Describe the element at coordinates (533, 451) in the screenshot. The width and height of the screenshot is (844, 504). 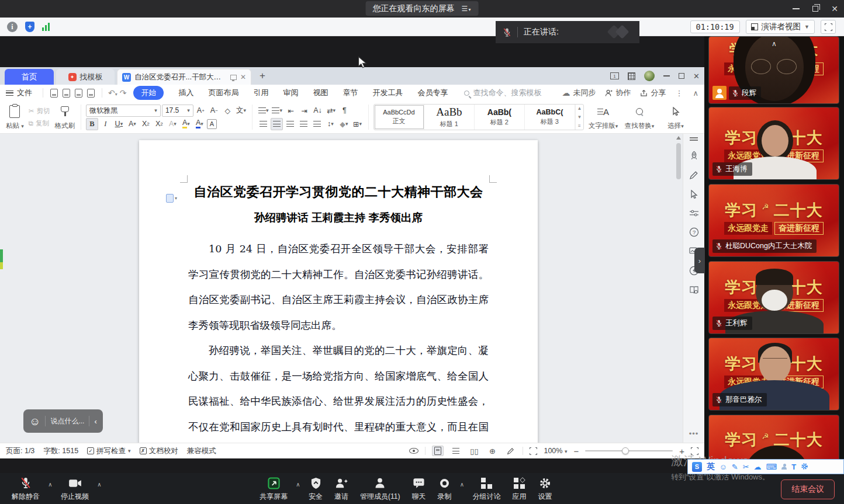
I see `fit-page-icon` at that location.